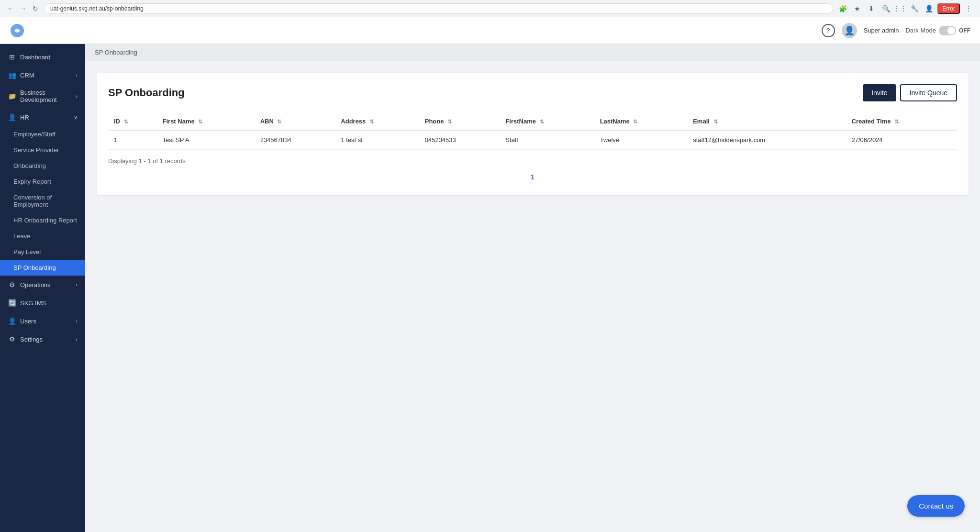 The width and height of the screenshot is (980, 532). What do you see at coordinates (533, 161) in the screenshot?
I see `table-footer: Displaying 1 - 1 of 1 records` at bounding box center [533, 161].